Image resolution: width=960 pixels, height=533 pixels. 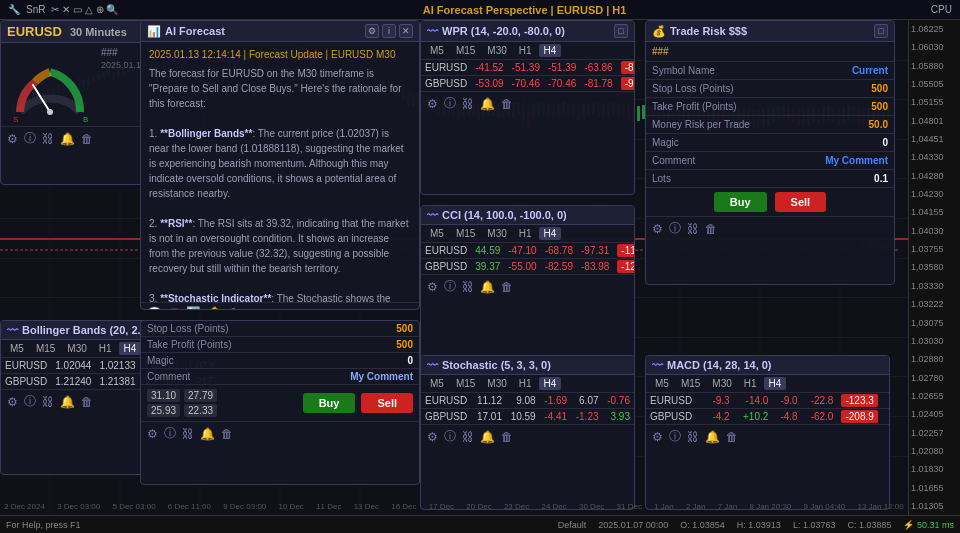 I want to click on wpr-tf-h1: H1, so click(x=526, y=50).